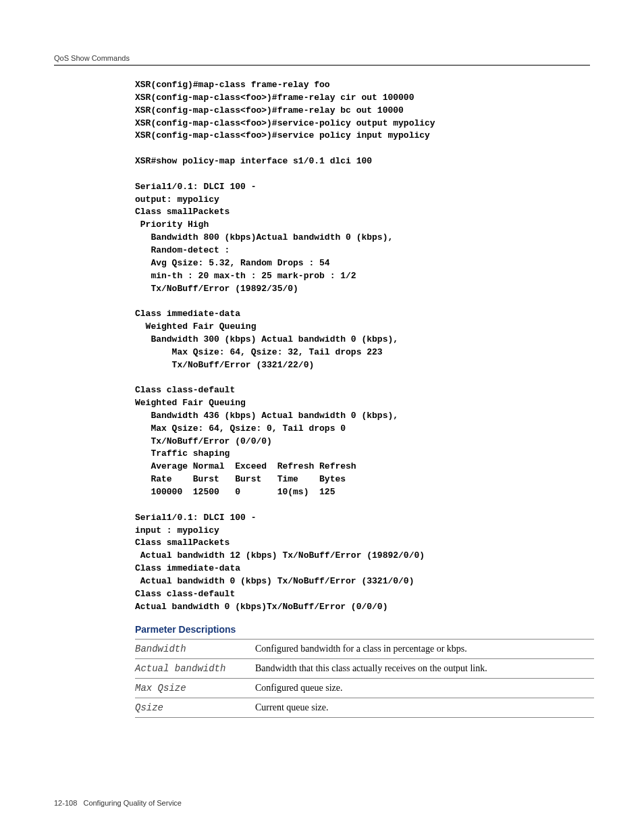  Describe the element at coordinates (365, 669) in the screenshot. I see `table-row: Actual bandwidth Bandwidth that this cla…` at that location.